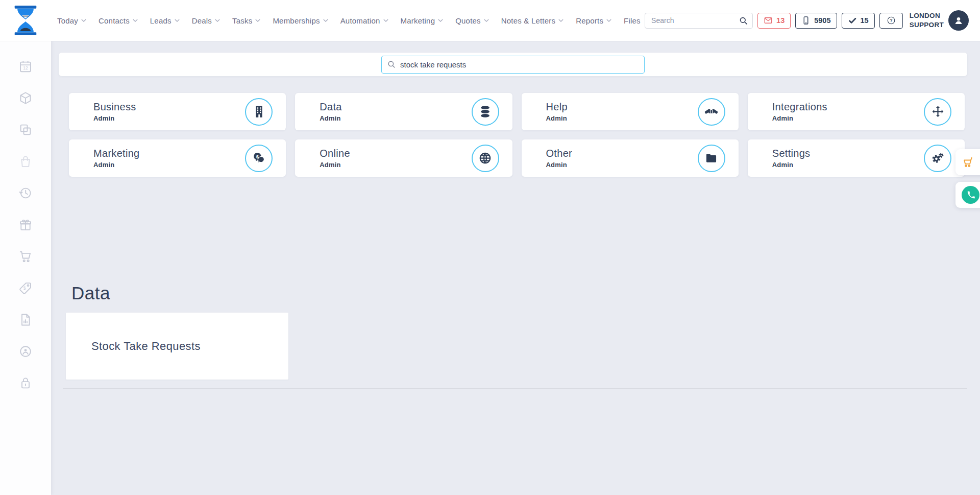 The image size is (980, 495). Describe the element at coordinates (246, 20) in the screenshot. I see `nav-tasks: Tasks` at that location.